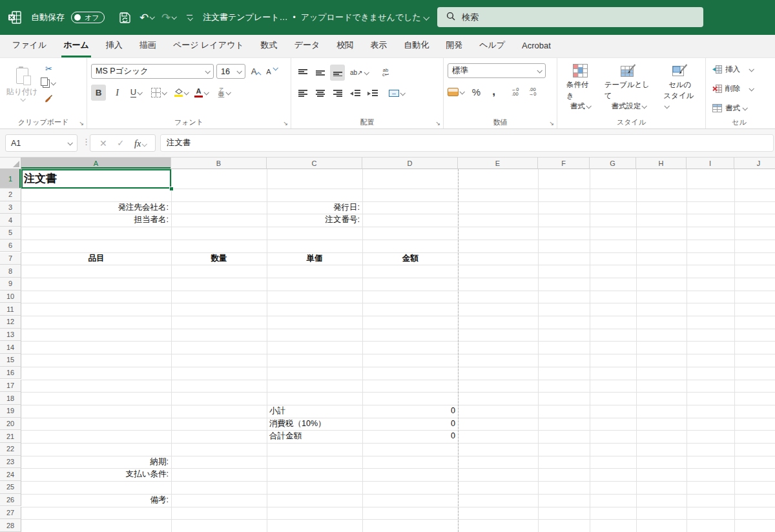 This screenshot has width=775, height=532. Describe the element at coordinates (454, 46) in the screenshot. I see `tab-developer: 開発` at that location.